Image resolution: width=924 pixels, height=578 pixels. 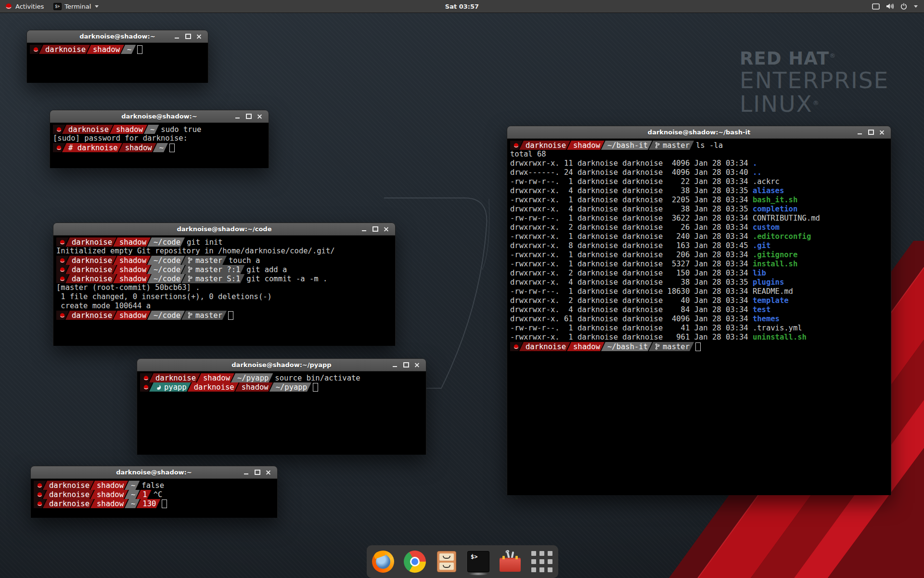 I want to click on system-status-area, so click(x=895, y=6).